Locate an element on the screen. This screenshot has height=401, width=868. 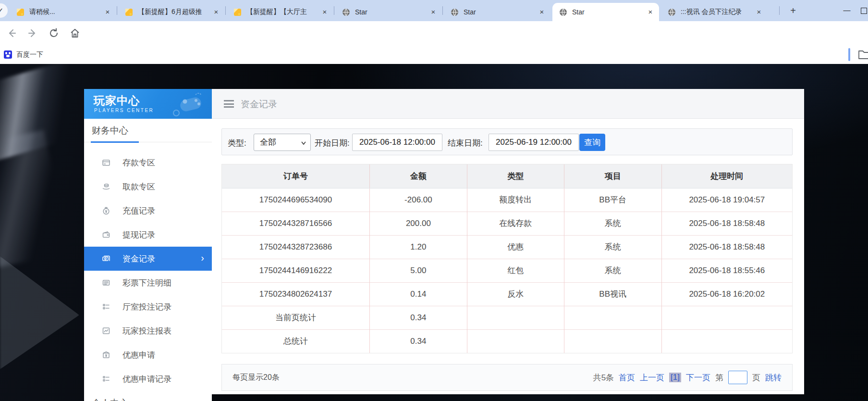
sidebar-item-player-bet-report: 玩家投注报表 is located at coordinates (148, 331).